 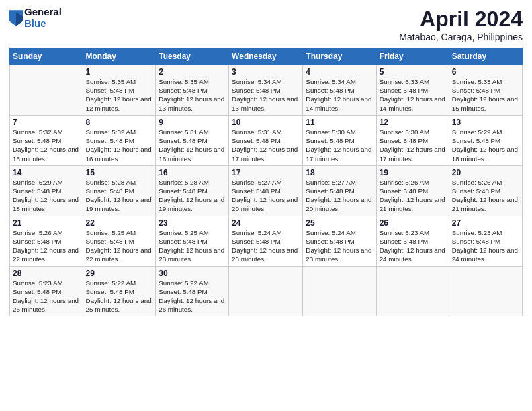 What do you see at coordinates (120, 72) in the screenshot?
I see `day-number: 1` at bounding box center [120, 72].